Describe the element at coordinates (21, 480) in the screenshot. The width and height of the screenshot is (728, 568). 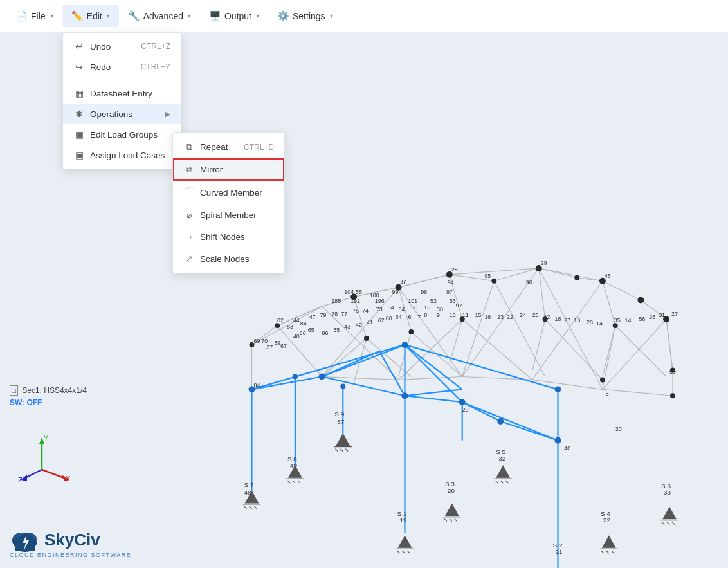
I see `svg-text: Z` at that location.